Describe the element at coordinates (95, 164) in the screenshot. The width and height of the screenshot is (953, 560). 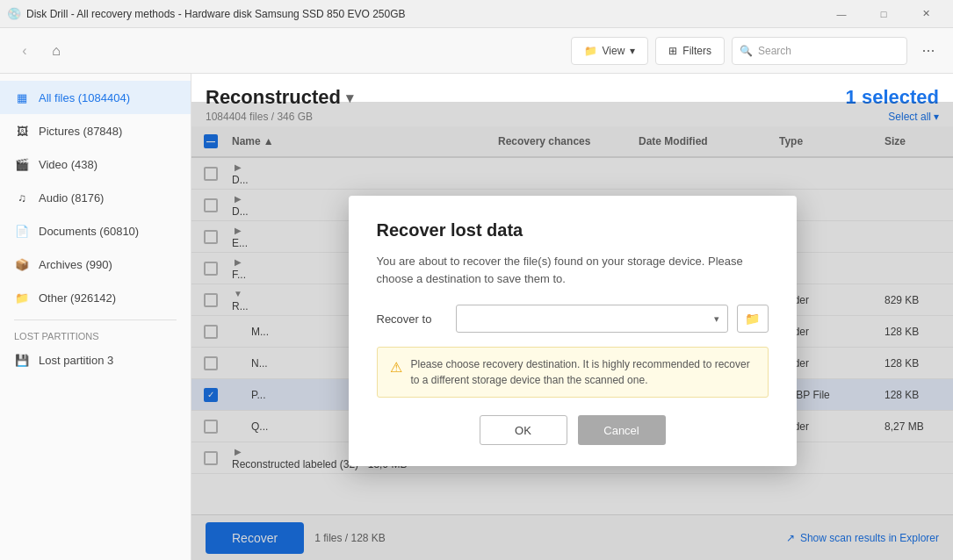
I see `sidebar-item-video: 🎬 Video (438)` at that location.